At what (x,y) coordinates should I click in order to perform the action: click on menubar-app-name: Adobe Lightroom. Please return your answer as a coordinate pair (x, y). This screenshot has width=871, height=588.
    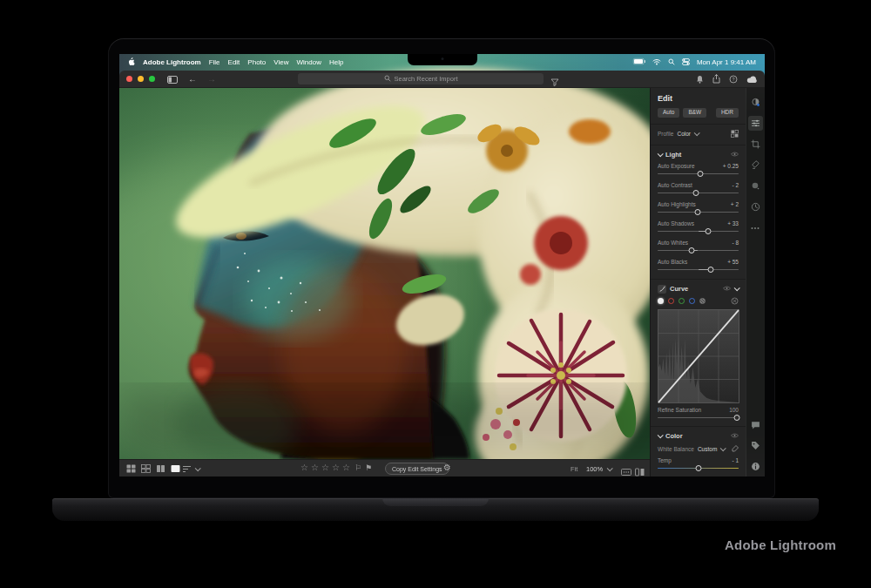
    Looking at the image, I should click on (172, 63).